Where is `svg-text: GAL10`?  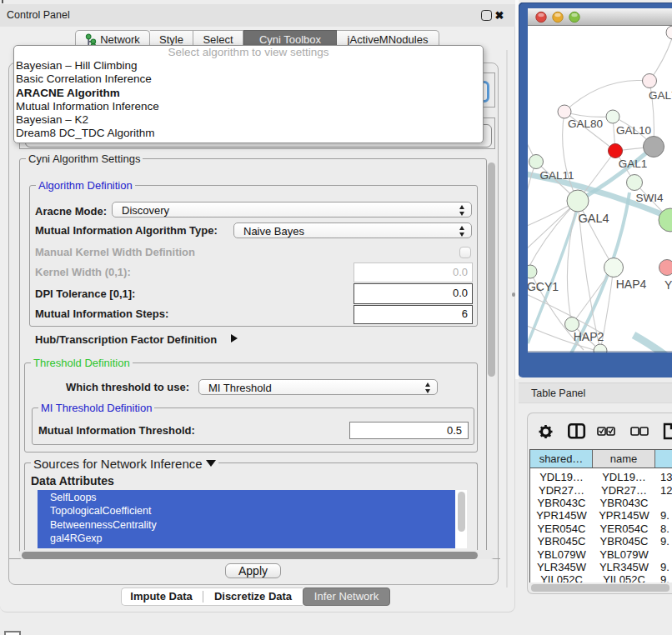
svg-text: GAL10 is located at coordinates (634, 130).